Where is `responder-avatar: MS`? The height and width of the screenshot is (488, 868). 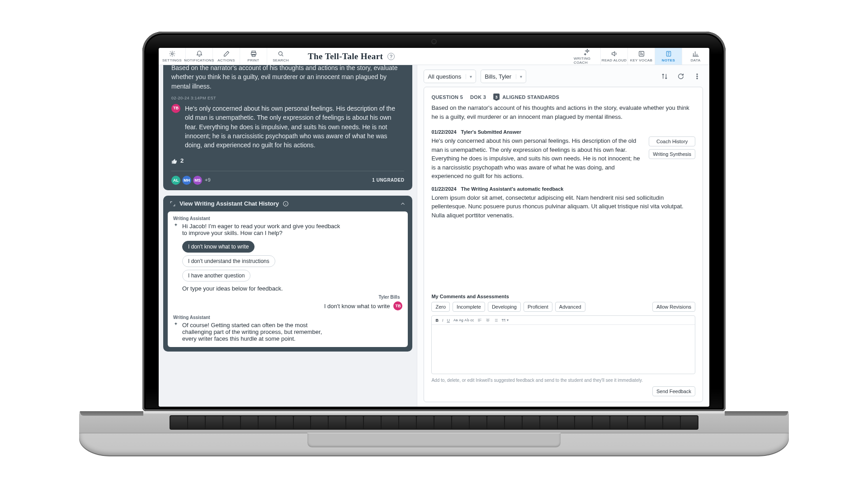
responder-avatar: MS is located at coordinates (198, 180).